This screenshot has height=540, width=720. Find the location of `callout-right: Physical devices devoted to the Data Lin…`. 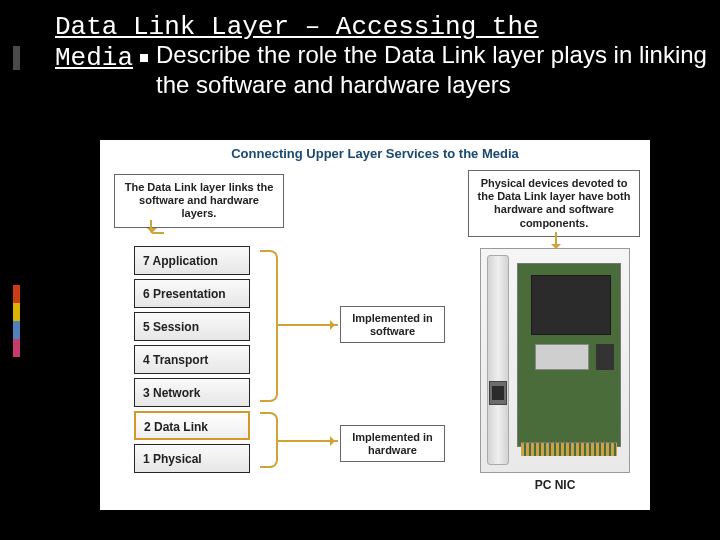

callout-right: Physical devices devoted to the Data Lin… is located at coordinates (554, 204).